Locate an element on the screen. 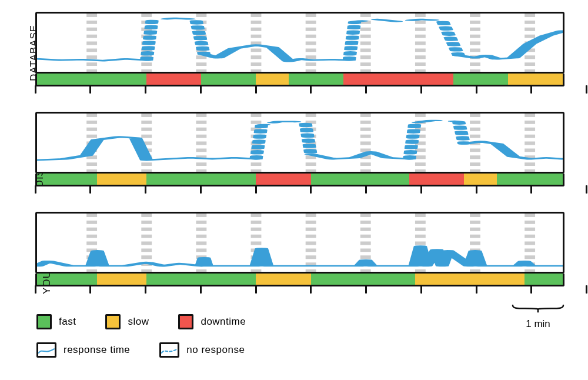  chart-database is located at coordinates (300, 42).